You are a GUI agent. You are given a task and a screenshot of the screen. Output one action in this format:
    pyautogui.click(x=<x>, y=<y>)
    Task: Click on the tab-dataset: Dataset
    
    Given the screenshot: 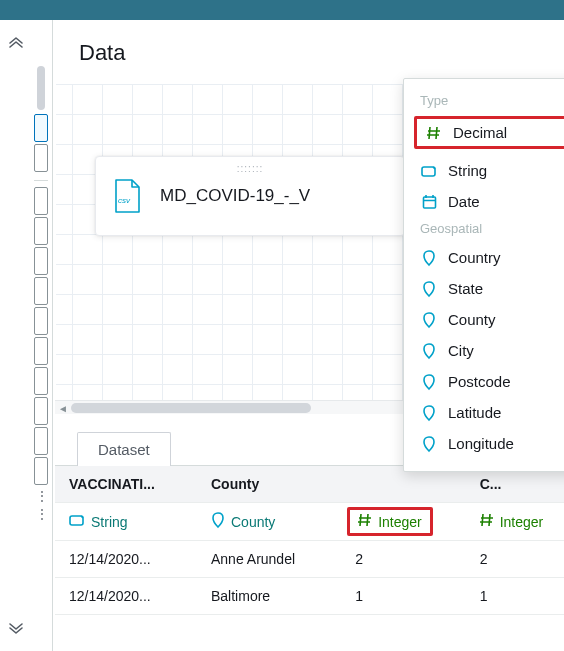 What is the action you would take?
    pyautogui.click(x=124, y=449)
    